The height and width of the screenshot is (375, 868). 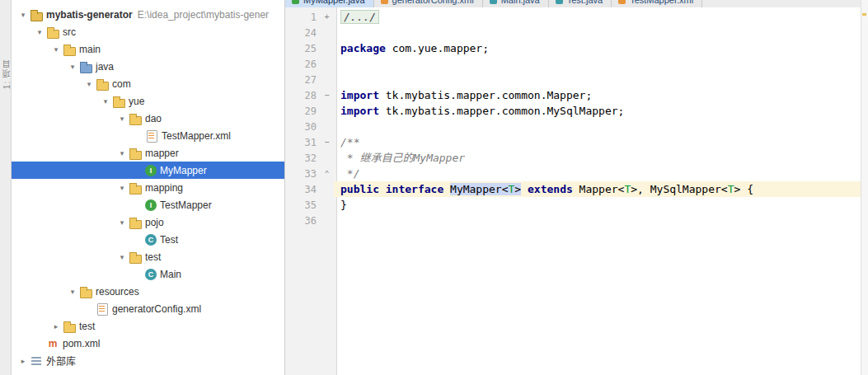 What do you see at coordinates (203, 15) in the screenshot?
I see `project-path: E:\idea_project\mybatis-gener` at bounding box center [203, 15].